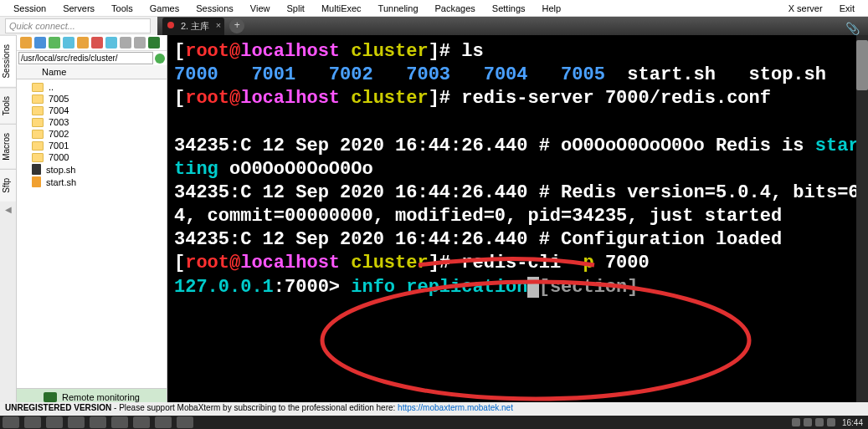 This screenshot has height=429, width=868. Describe the element at coordinates (8, 105) in the screenshot. I see `side-tab-tools: Tools` at that location.